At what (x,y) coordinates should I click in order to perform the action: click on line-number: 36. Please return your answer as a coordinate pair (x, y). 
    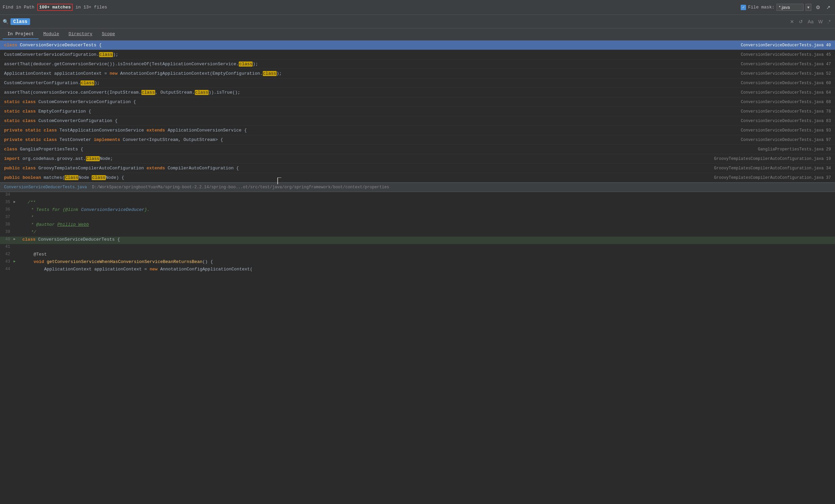
    Looking at the image, I should click on (5, 210).